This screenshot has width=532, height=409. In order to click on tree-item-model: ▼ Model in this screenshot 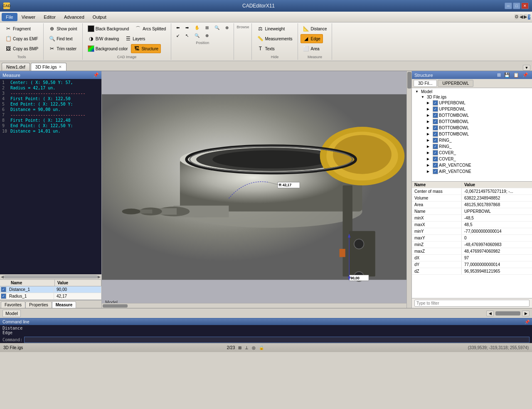, I will do `click(472, 91)`.